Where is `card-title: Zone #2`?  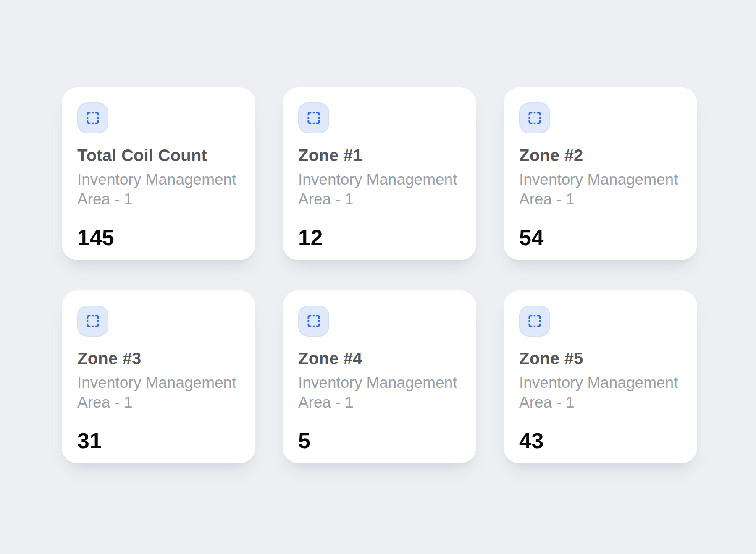
card-title: Zone #2 is located at coordinates (601, 155).